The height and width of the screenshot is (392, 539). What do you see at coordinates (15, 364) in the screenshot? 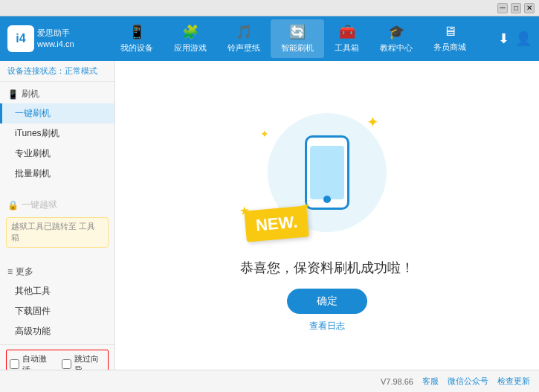
I see `auto-activate-checkbox` at bounding box center [15, 364].